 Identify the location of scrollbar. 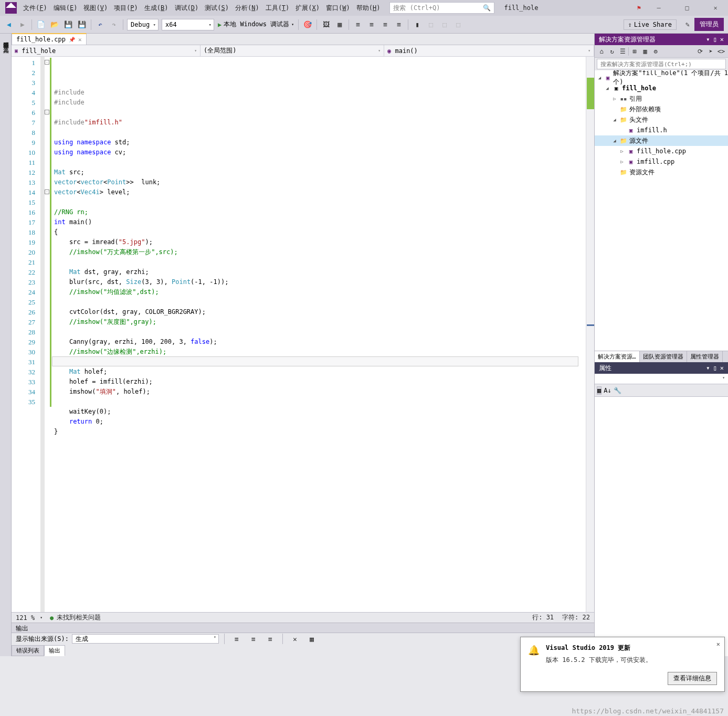
(590, 334).